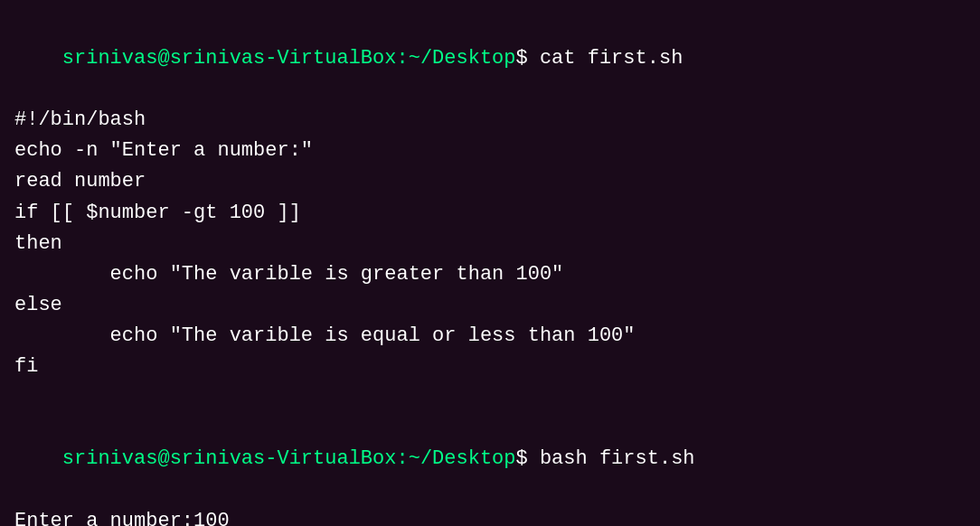 Image resolution: width=980 pixels, height=526 pixels. Describe the element at coordinates (490, 517) in the screenshot. I see `enter-number-line: Enter a number:100` at that location.